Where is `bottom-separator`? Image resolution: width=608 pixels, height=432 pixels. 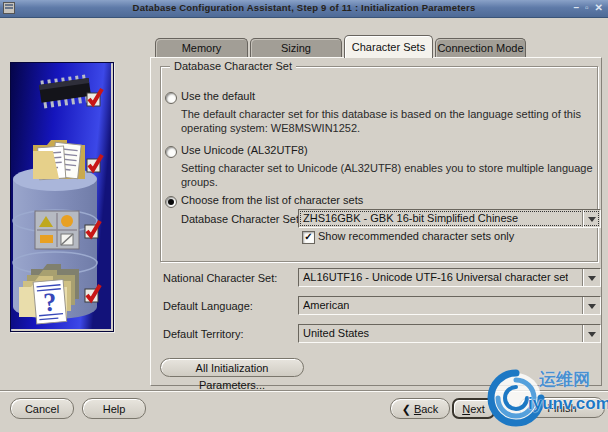
bottom-separator is located at coordinates (304, 391).